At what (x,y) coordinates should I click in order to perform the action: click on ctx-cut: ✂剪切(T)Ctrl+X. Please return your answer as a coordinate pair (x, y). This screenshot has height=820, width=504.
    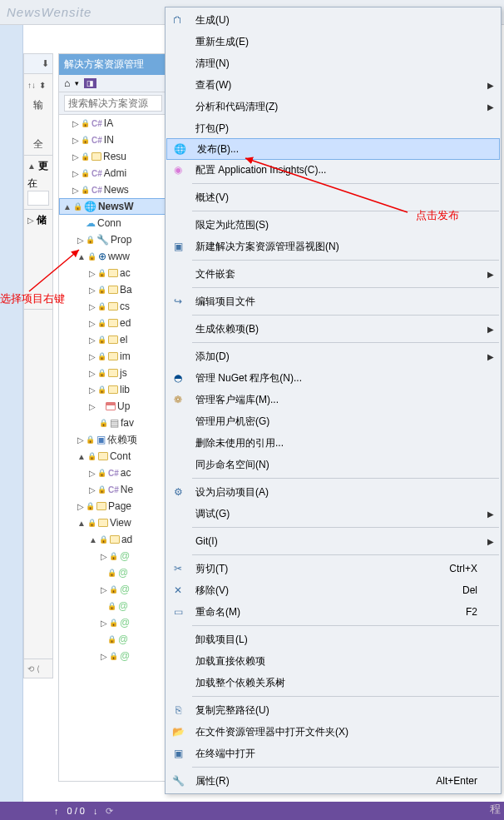
    Looking at the image, I should click on (333, 569).